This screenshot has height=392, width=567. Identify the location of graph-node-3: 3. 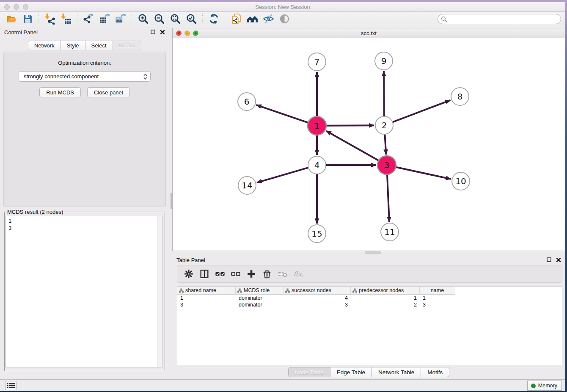
(387, 165).